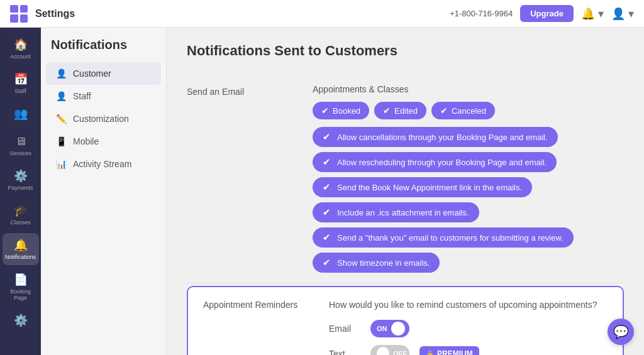 This screenshot has width=644, height=355. Describe the element at coordinates (62, 119) in the screenshot. I see `customization-icon: ✏️` at that location.